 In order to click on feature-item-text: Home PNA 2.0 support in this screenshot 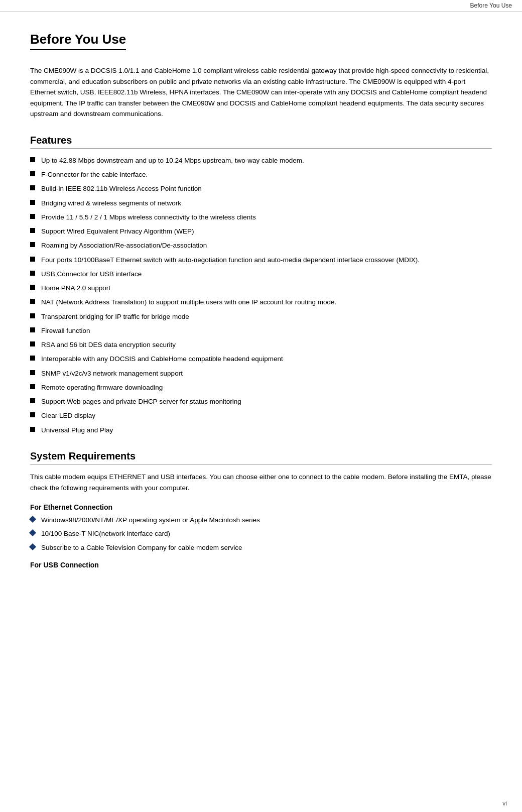, I will do `click(76, 288)`.